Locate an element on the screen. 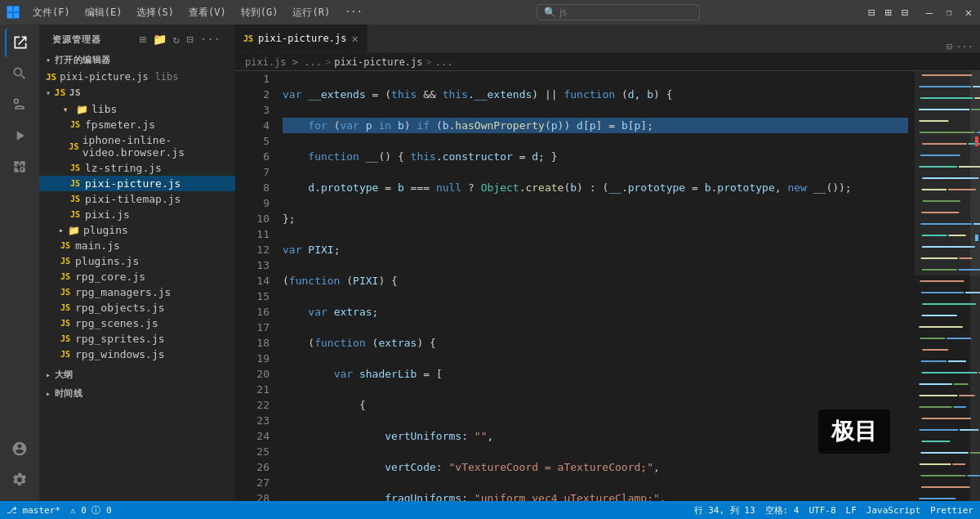 The width and height of the screenshot is (980, 519). layout-icon: ⊟ is located at coordinates (871, 12).